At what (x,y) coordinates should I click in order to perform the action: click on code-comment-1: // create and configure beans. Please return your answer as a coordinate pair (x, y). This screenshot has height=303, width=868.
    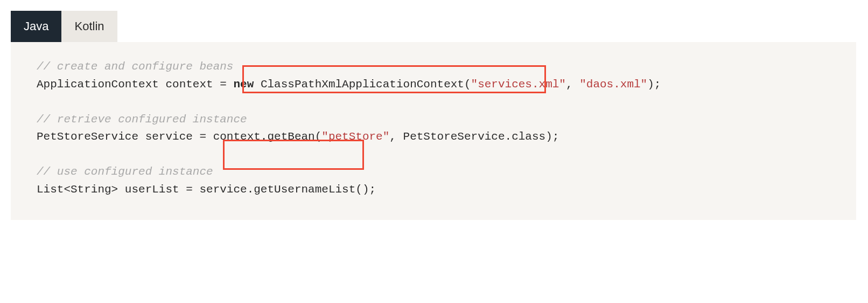
    Looking at the image, I should click on (433, 67).